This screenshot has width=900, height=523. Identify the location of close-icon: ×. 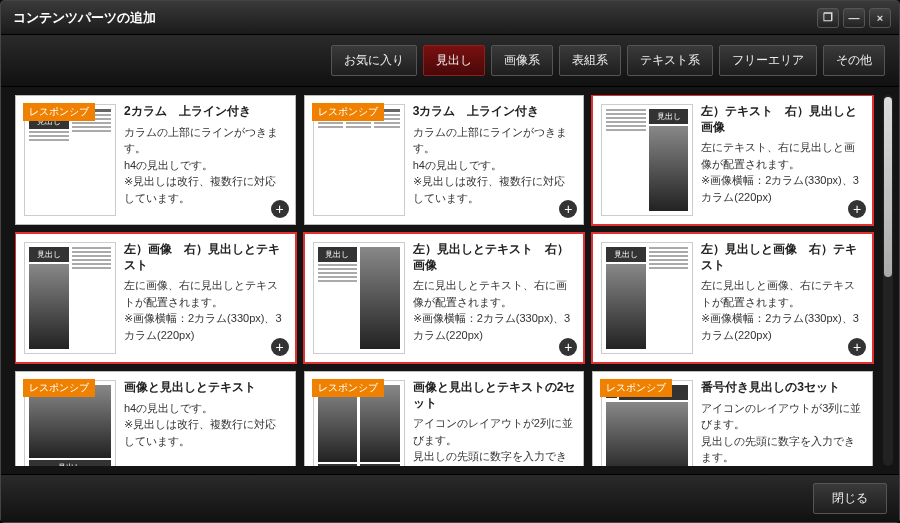
(880, 18).